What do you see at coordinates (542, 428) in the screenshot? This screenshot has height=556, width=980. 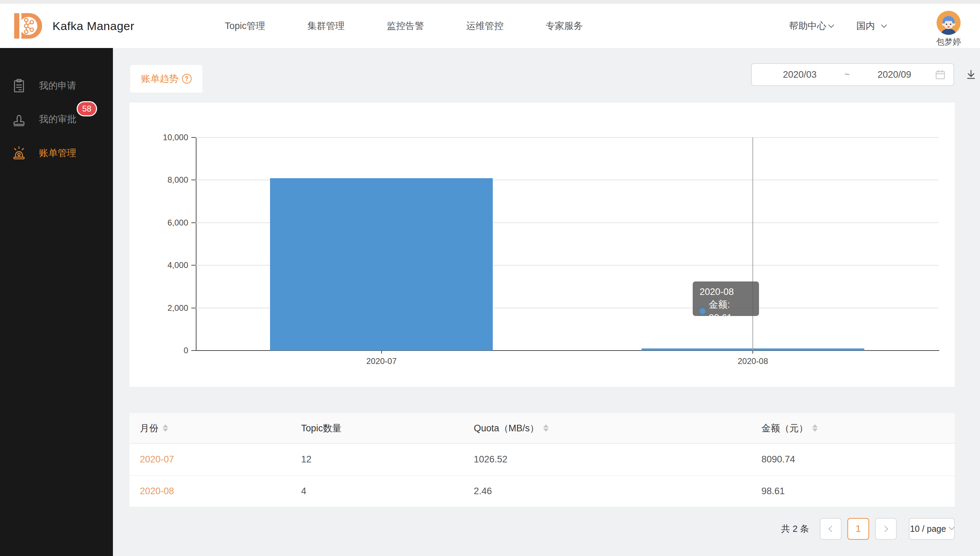 I see `table-header-row: 月份 Topic数量 Quota（MB/s） 金额（元）` at bounding box center [542, 428].